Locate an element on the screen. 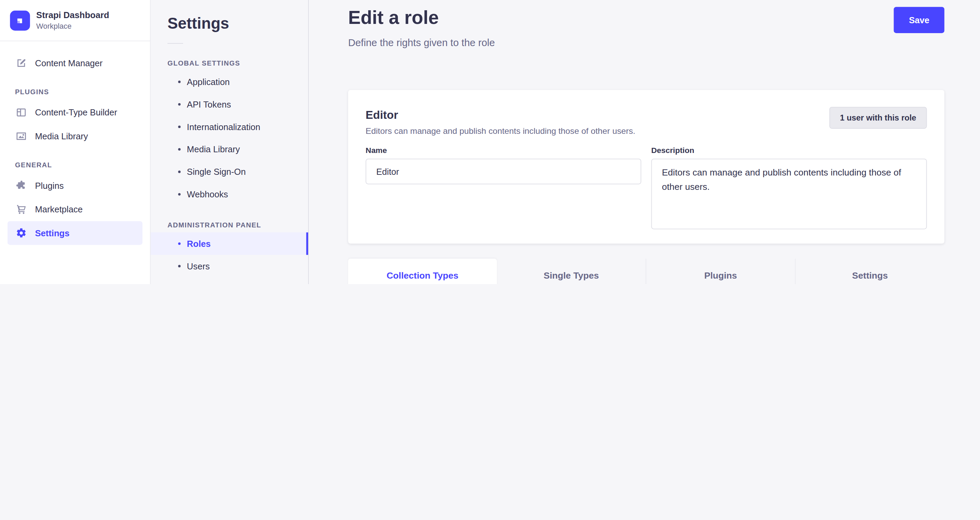 The image size is (980, 520). sidebar-item-label: Content Manager is located at coordinates (68, 63).